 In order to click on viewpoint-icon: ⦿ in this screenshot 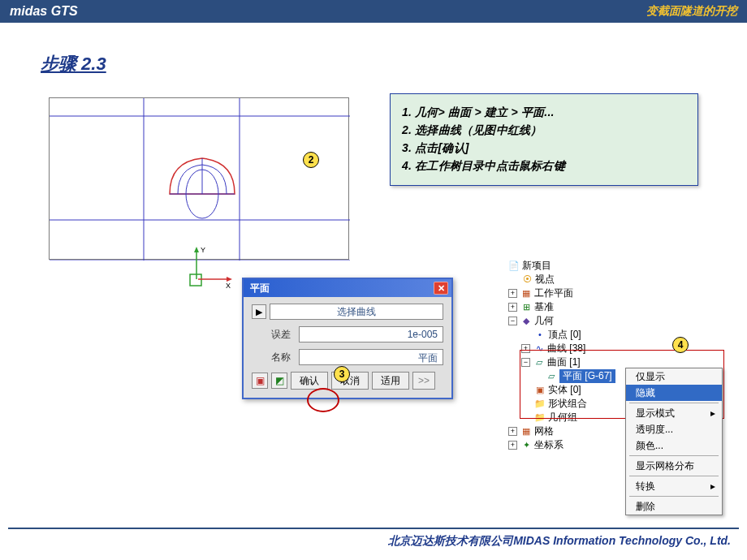, I will do `click(527, 280)`.